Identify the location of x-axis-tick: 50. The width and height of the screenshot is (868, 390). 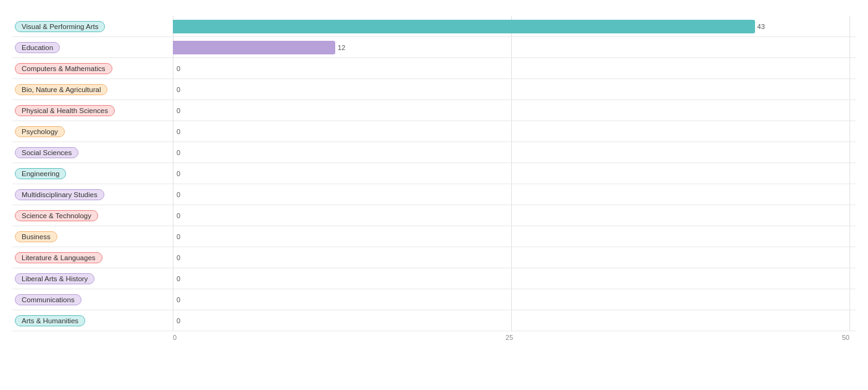
(846, 337).